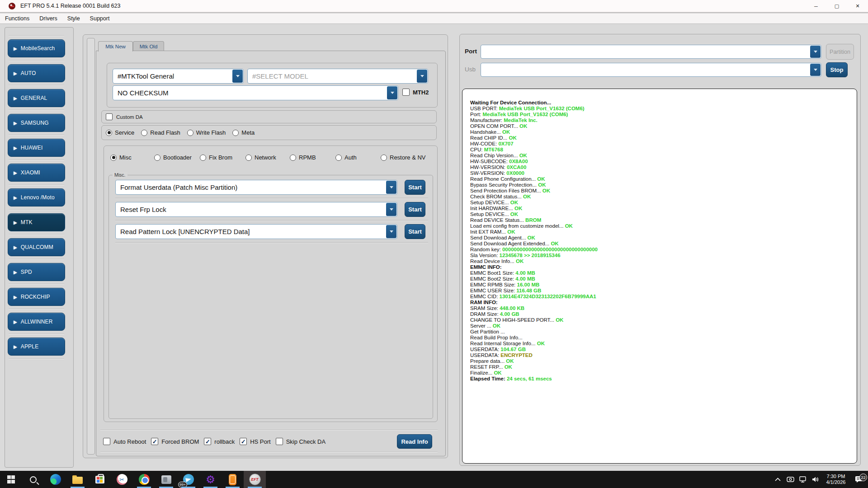  I want to click on mode-radio-service: Service, so click(120, 133).